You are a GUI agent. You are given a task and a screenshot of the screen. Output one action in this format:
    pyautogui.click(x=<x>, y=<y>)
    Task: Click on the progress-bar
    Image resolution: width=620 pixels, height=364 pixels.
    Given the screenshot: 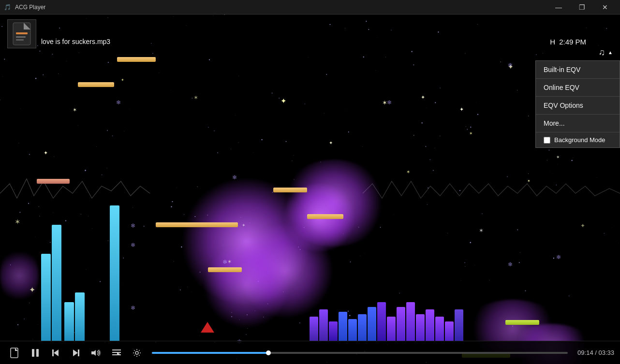 What is the action you would take?
    pyautogui.click(x=360, y=353)
    